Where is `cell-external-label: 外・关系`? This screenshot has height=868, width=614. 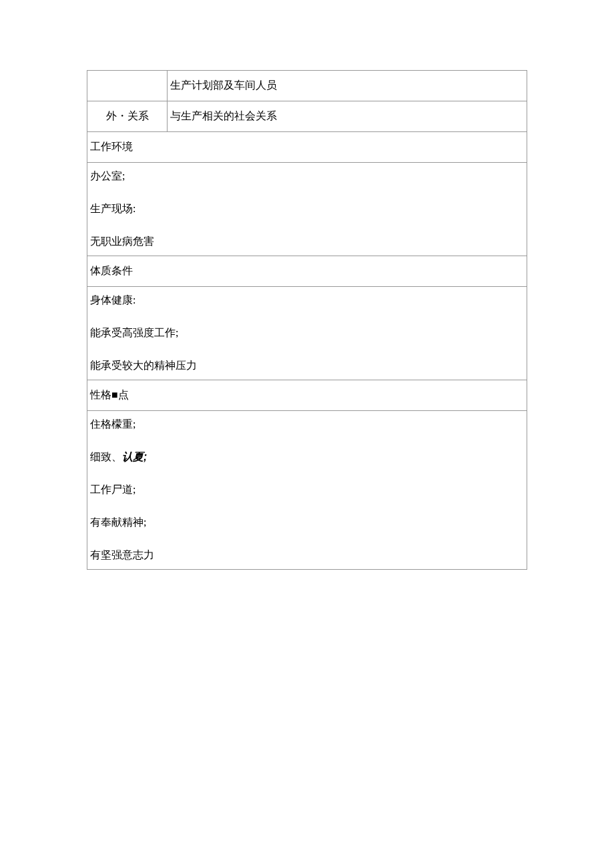 cell-external-label: 外・关系 is located at coordinates (127, 116).